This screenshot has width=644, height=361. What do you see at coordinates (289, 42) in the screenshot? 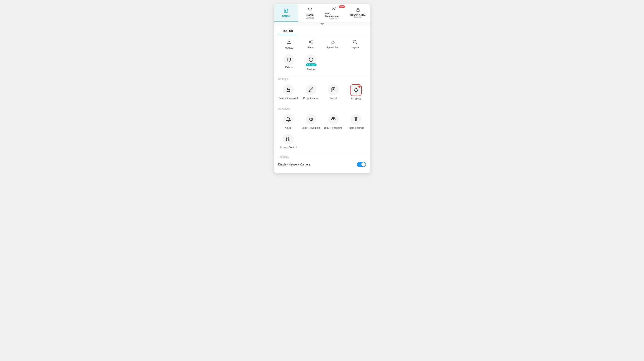
I see `update-icon` at bounding box center [289, 42].